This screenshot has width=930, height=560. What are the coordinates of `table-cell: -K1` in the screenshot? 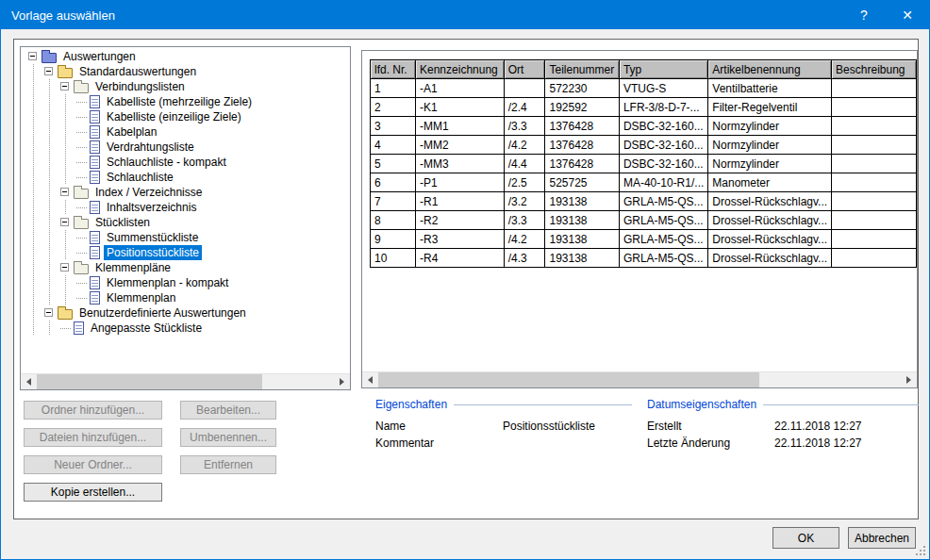 It's located at (460, 107).